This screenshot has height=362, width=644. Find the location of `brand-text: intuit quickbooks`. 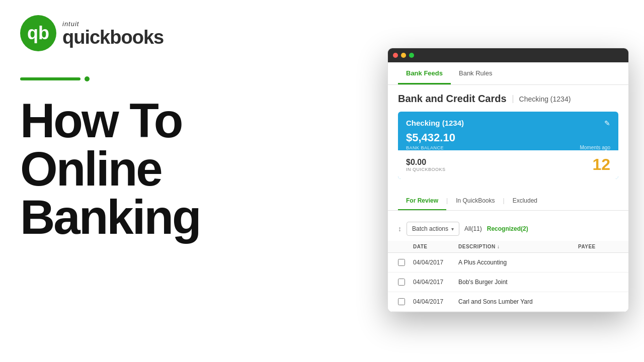

brand-text: intuit quickbooks is located at coordinates (113, 33).